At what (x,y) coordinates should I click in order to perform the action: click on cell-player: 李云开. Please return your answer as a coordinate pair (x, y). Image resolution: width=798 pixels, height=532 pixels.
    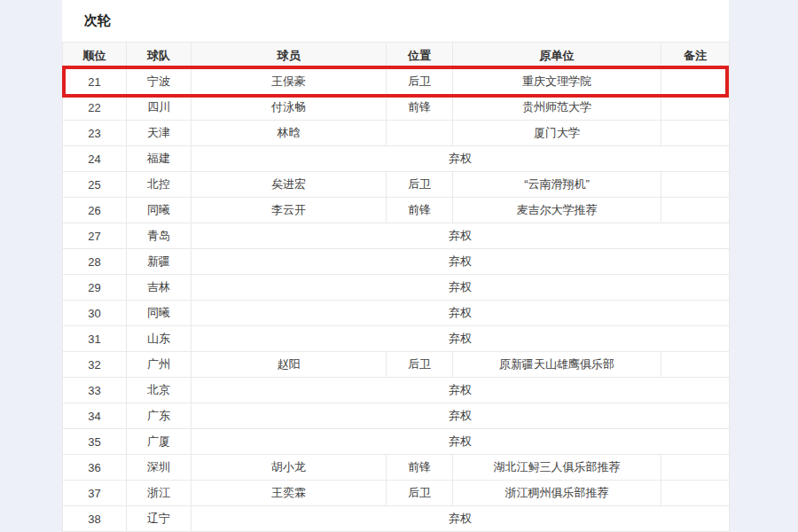
    Looking at the image, I should click on (289, 211).